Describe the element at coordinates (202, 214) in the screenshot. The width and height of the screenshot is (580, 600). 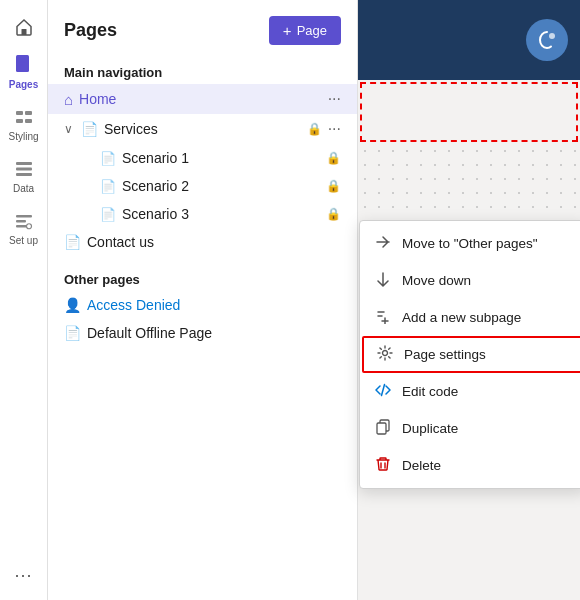
I see `nav-item-scenario3: 📄 Scenario 3 🔒` at that location.